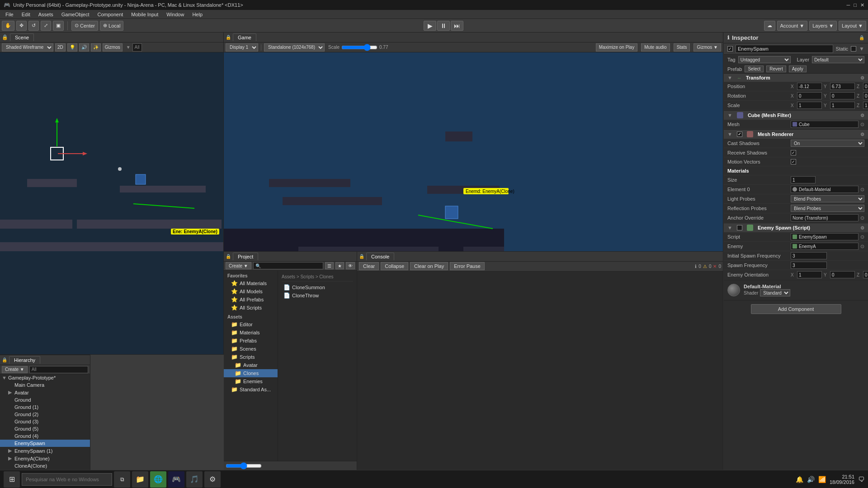  Describe the element at coordinates (394, 266) in the screenshot. I see `collapse-btn: Collapse` at that location.